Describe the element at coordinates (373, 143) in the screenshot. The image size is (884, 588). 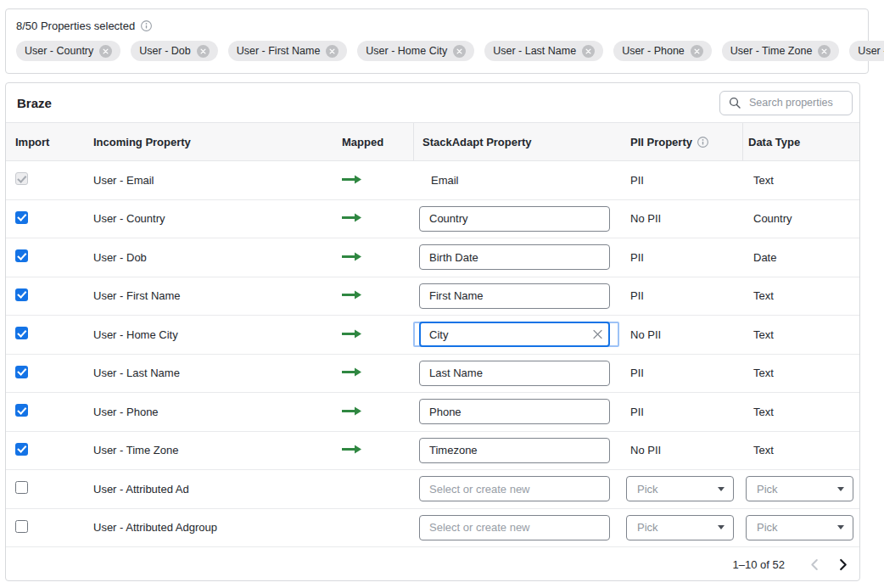
I see `column-header-mapped: Mapped` at that location.